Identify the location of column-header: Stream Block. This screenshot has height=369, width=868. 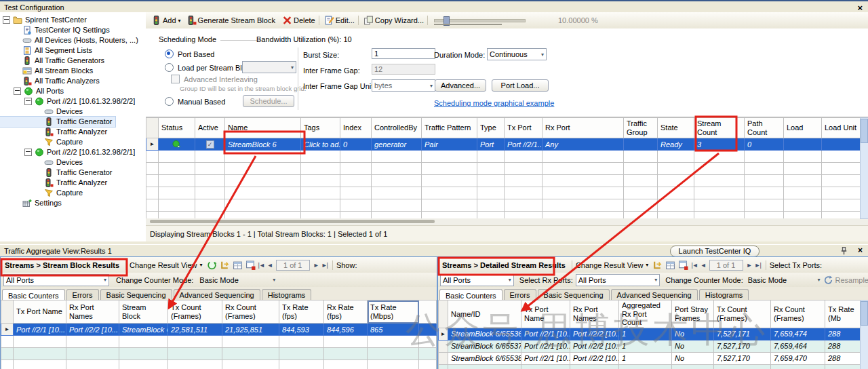
(144, 312).